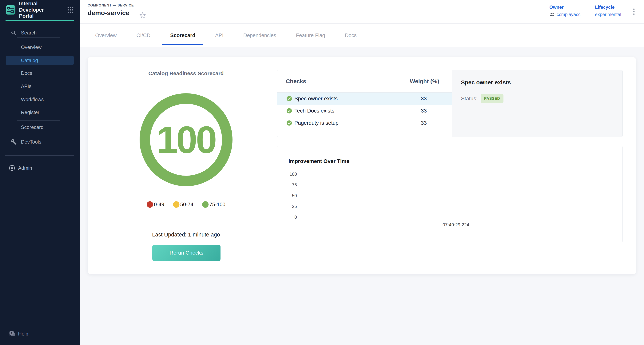 The image size is (644, 345). I want to click on y-axis-tick: 50, so click(291, 196).